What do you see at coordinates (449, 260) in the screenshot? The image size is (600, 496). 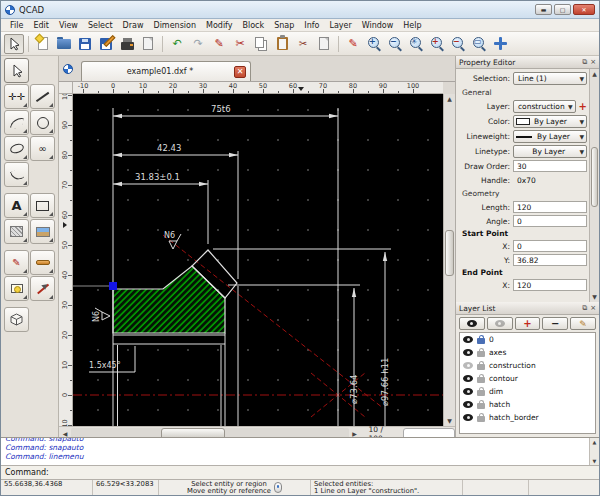 I see `vertical-scrollbar: ▲ ▼` at bounding box center [449, 260].